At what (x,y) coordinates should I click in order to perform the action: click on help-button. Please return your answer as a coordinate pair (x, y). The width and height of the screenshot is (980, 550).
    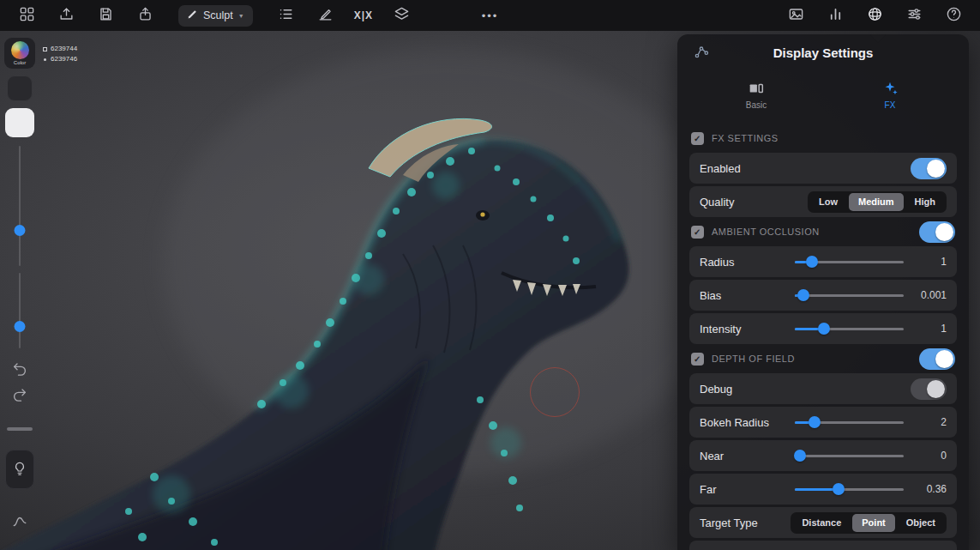
    Looking at the image, I should click on (953, 15).